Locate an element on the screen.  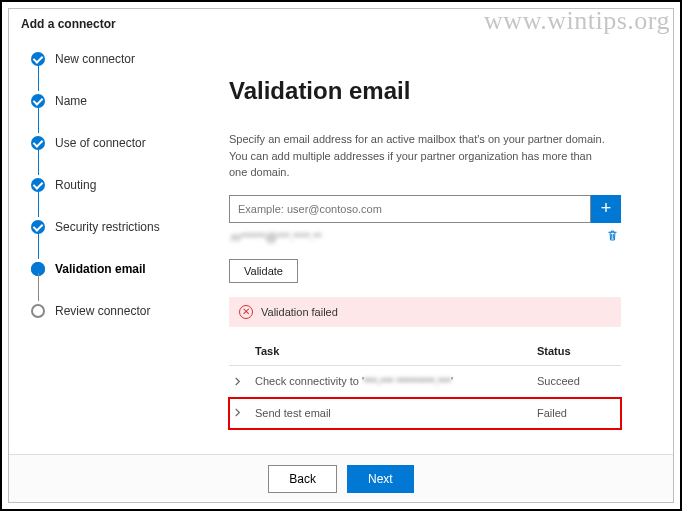
table-row: Check connectivity to '***-*** *********… is located at coordinates (425, 382).